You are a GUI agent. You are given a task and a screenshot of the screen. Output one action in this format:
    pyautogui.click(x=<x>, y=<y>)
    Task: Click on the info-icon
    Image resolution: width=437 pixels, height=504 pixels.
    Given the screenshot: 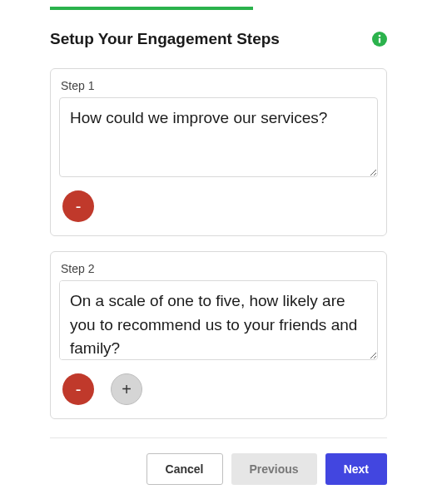 What is the action you would take?
    pyautogui.click(x=380, y=39)
    